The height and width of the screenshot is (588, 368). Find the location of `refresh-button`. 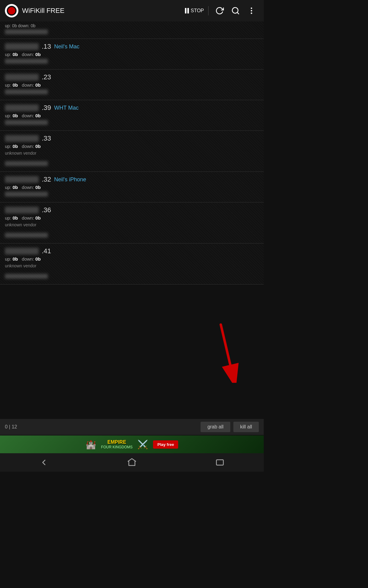

refresh-button is located at coordinates (220, 11).